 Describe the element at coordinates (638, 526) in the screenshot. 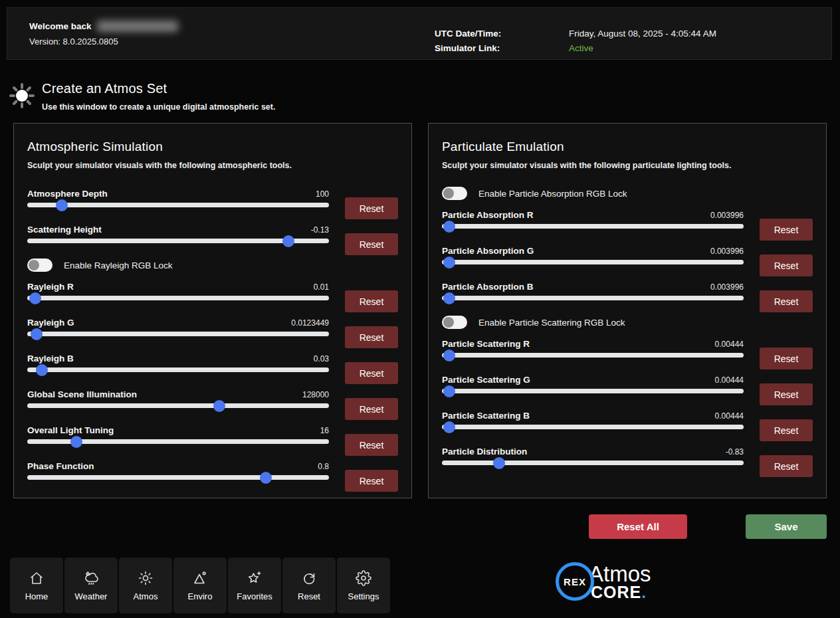

I see `reset-all-button: Reset All` at that location.